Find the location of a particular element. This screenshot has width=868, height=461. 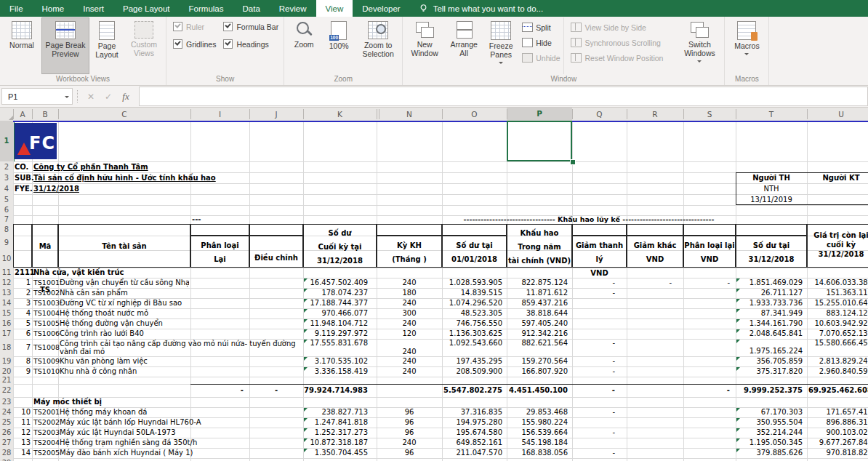

tab-developer: Developer is located at coordinates (381, 9).